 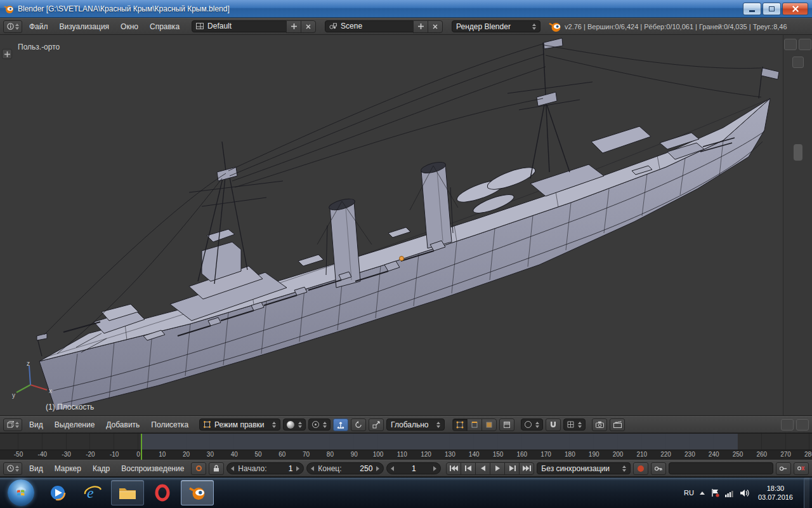 What do you see at coordinates (702, 493) in the screenshot?
I see `show-hidden-icons-button` at bounding box center [702, 493].